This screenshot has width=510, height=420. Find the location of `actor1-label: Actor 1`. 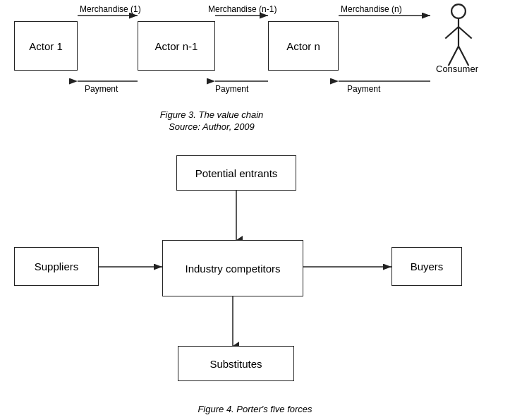

actor1-label: Actor 1 is located at coordinates (46, 47).